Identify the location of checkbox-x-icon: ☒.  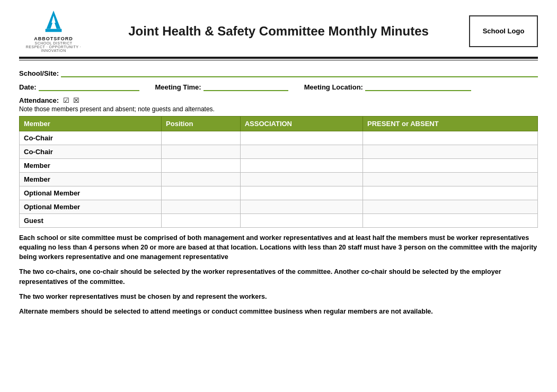
(76, 101).